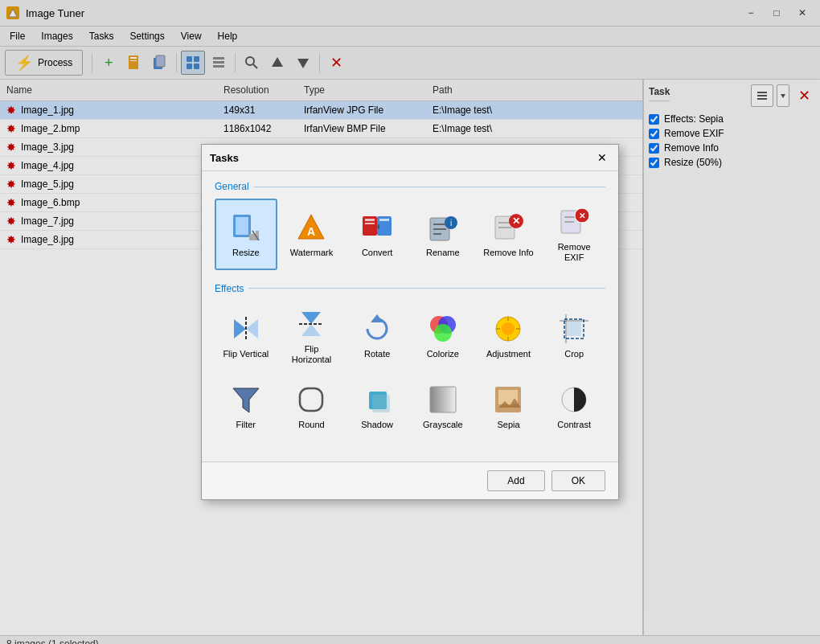 The height and width of the screenshot is (644, 820). What do you see at coordinates (377, 234) in the screenshot?
I see `task-cell-convert: Convert` at bounding box center [377, 234].